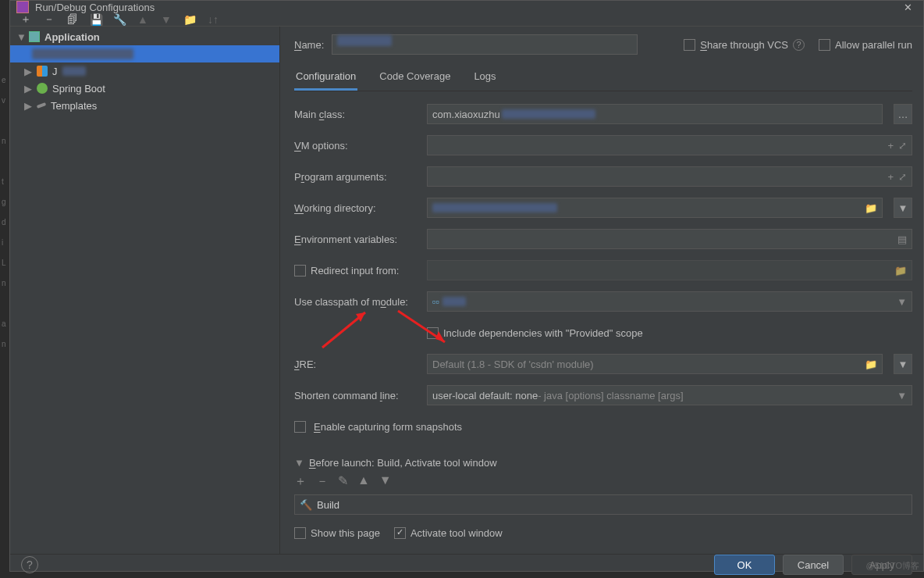 This screenshot has height=578, width=924. What do you see at coordinates (415, 77) in the screenshot?
I see `tab-code-coverage: Code Coverage` at bounding box center [415, 77].